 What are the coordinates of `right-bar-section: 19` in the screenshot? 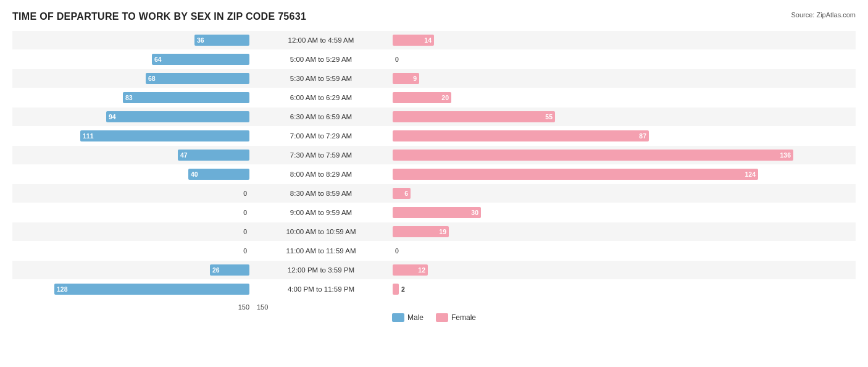 It's located at (622, 232).